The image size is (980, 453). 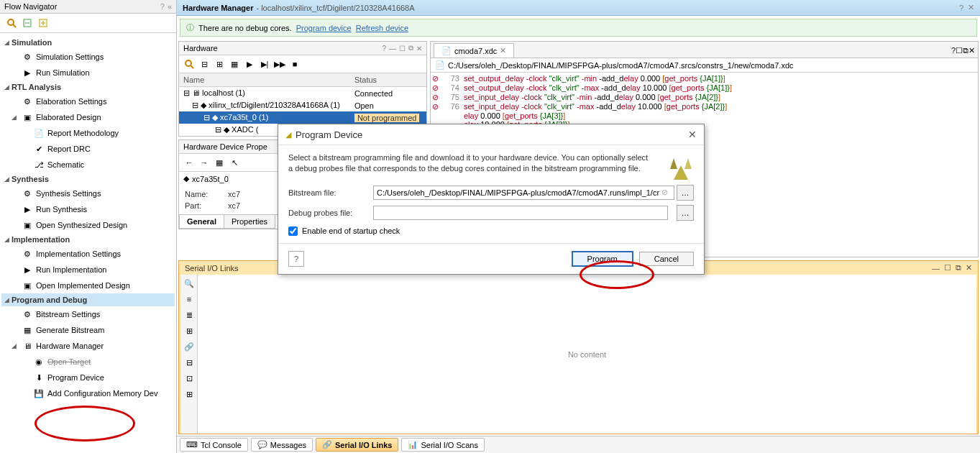 What do you see at coordinates (88, 57) in the screenshot?
I see `nav-item: ⚙Simulation Settings` at bounding box center [88, 57].